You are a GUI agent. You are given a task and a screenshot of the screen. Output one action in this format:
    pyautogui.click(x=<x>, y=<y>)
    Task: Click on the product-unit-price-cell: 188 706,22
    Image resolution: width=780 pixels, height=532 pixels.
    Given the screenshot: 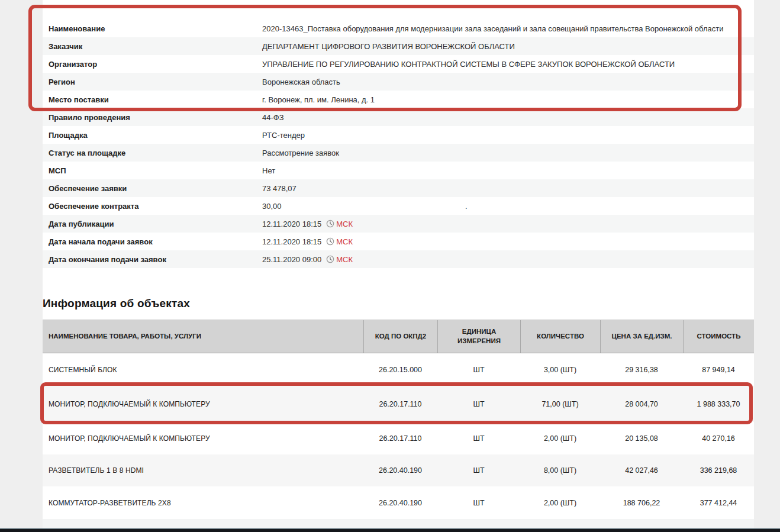 What is the action you would take?
    pyautogui.click(x=642, y=503)
    